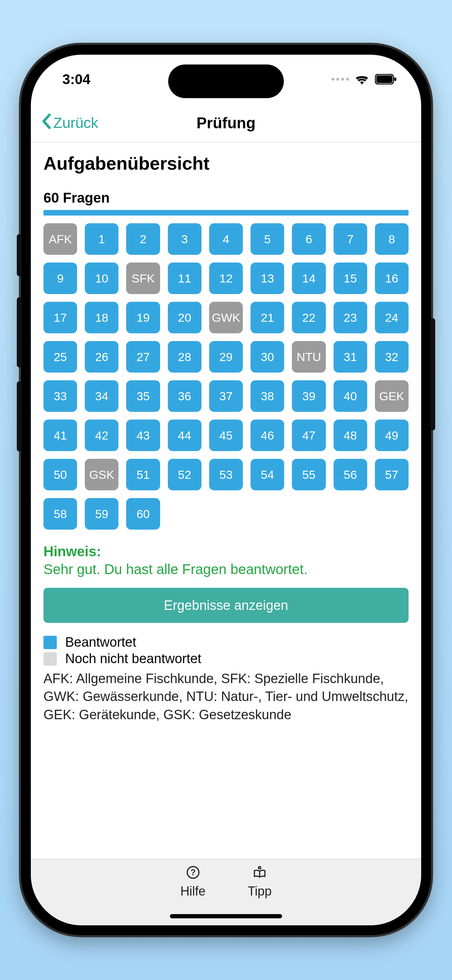 This screenshot has height=980, width=452. Describe the element at coordinates (226, 642) in the screenshot. I see `legend-answered: Beantwortet` at that location.